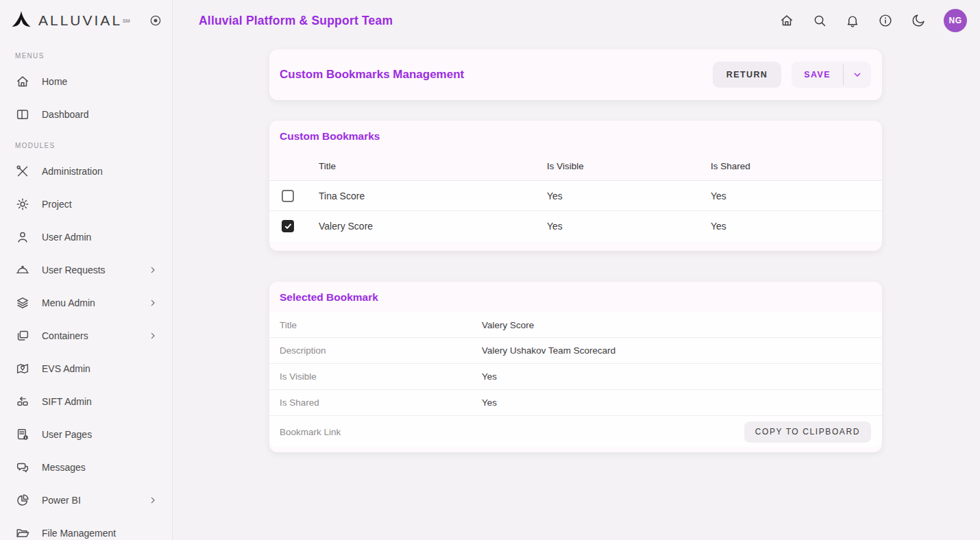  I want to click on table-header-row: Title Is Visible Is Shared, so click(576, 167).